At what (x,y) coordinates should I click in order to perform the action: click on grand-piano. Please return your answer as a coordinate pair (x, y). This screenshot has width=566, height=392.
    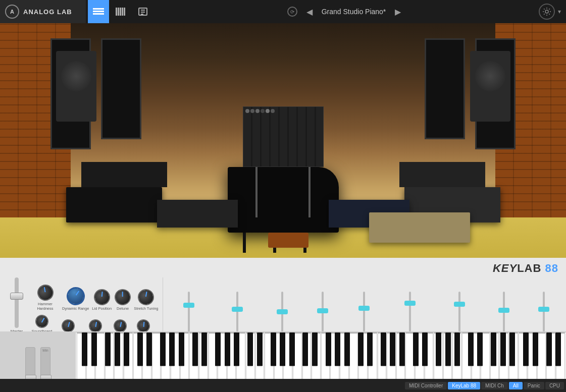
    Looking at the image, I should click on (283, 200).